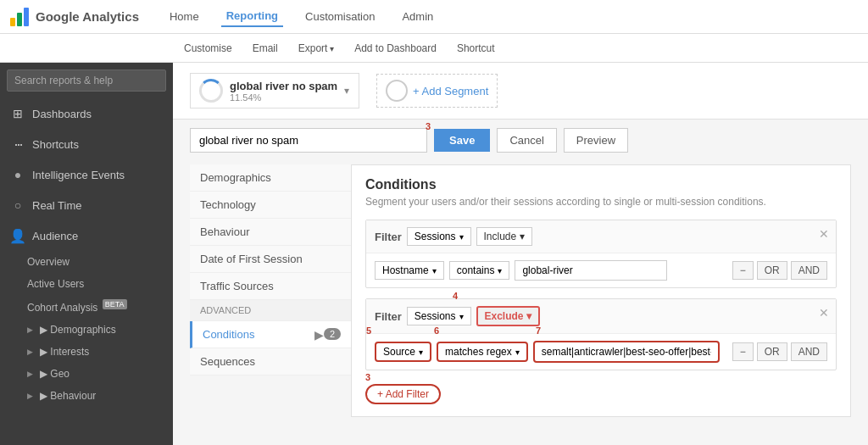 The height and width of the screenshot is (445, 868). What do you see at coordinates (520, 141) in the screenshot?
I see `segment-name-row: 3 Save Cancel Preview` at bounding box center [520, 141].